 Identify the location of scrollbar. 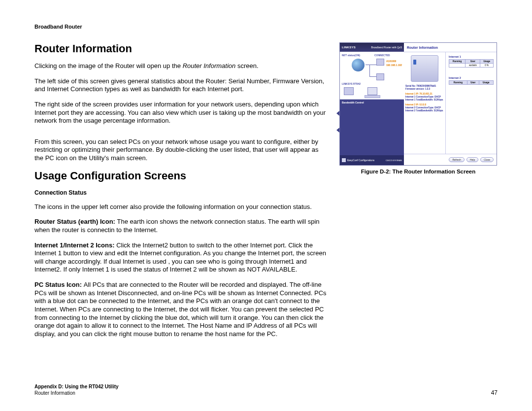
(372, 97).